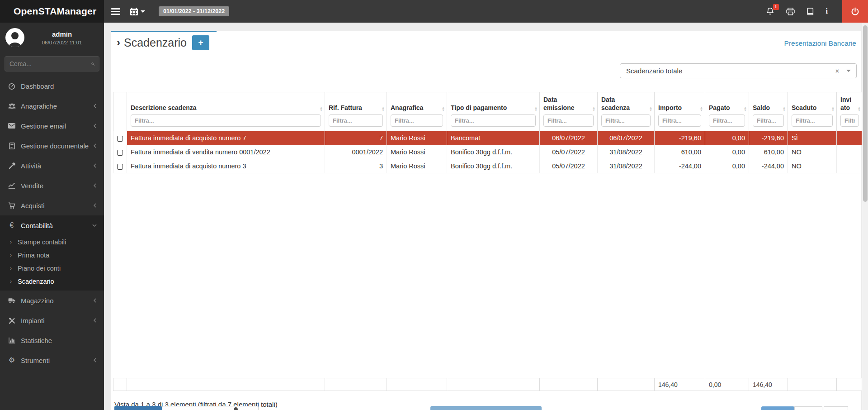 The width and height of the screenshot is (868, 410). I want to click on sidebar-item-gestione-documentale: Gestione documentale, so click(52, 146).